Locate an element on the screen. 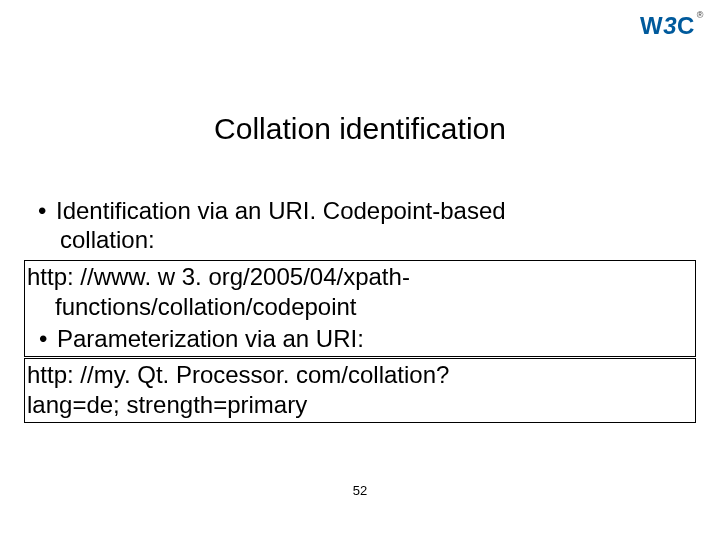  bullet-2: •Parameterization via an URI: is located at coordinates (360, 339).